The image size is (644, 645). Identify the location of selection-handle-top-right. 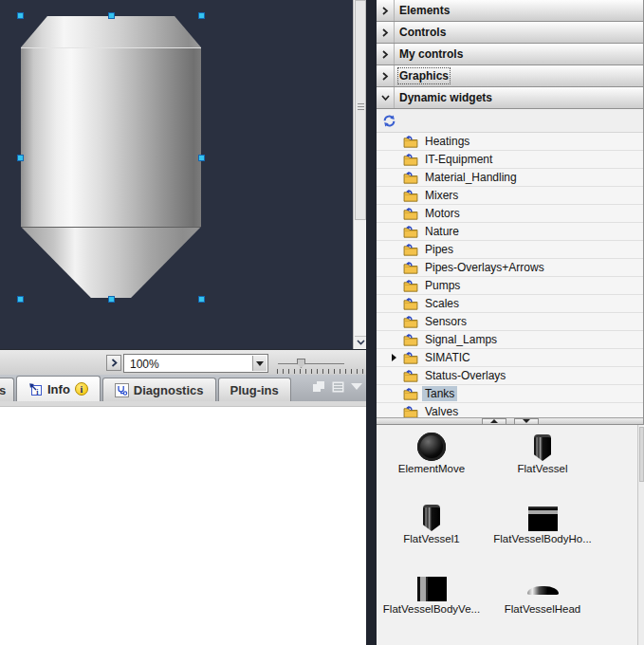
(201, 15).